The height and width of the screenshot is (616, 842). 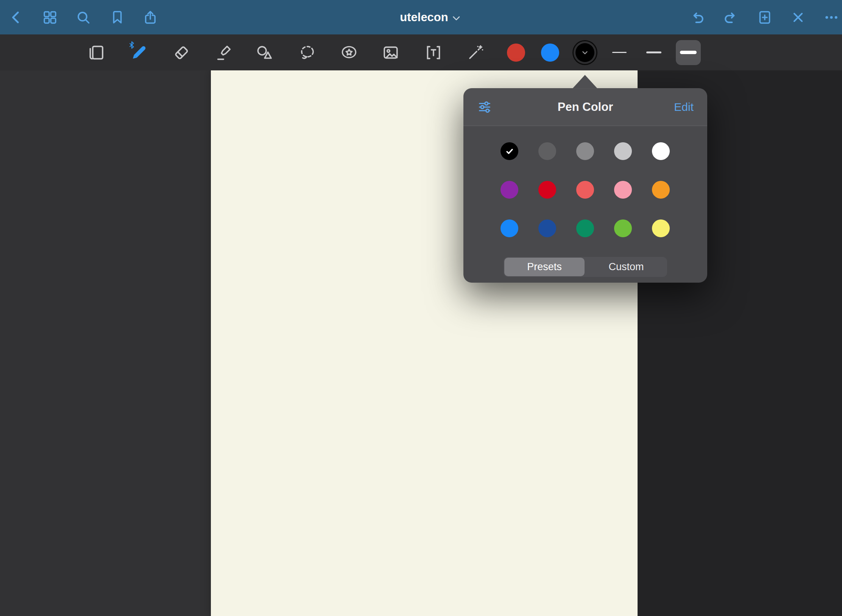 What do you see at coordinates (224, 53) in the screenshot?
I see `tool-highlighter` at bounding box center [224, 53].